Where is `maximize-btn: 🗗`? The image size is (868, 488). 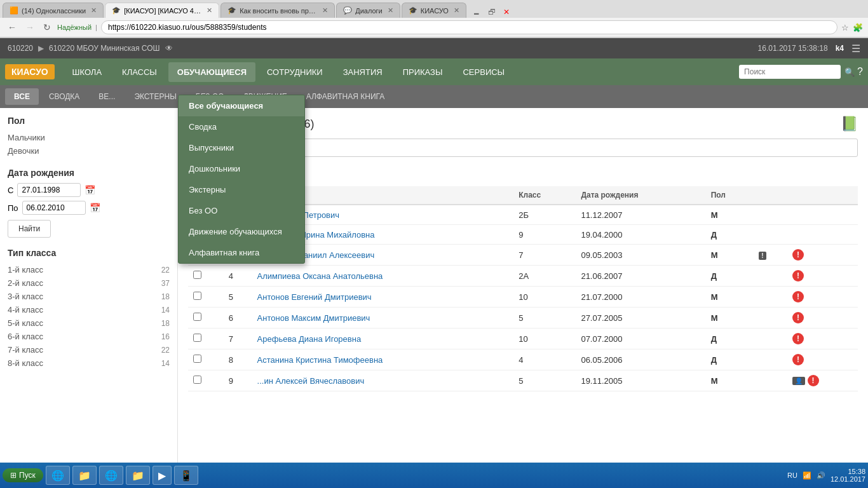
maximize-btn: 🗗 is located at coordinates (492, 12).